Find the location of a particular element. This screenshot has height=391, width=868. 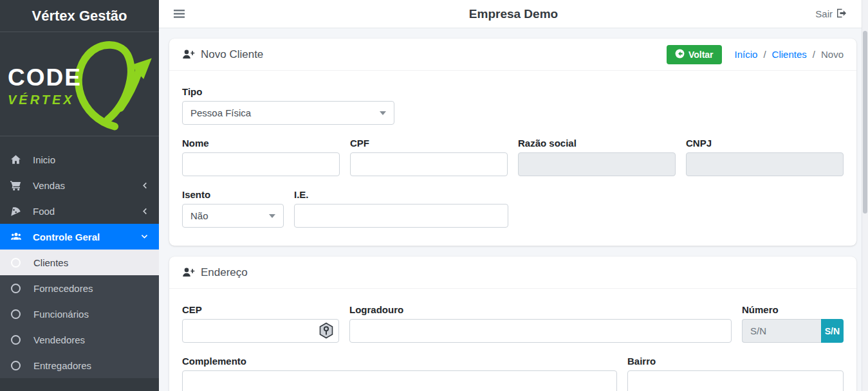

cep-label: CEP is located at coordinates (261, 310).